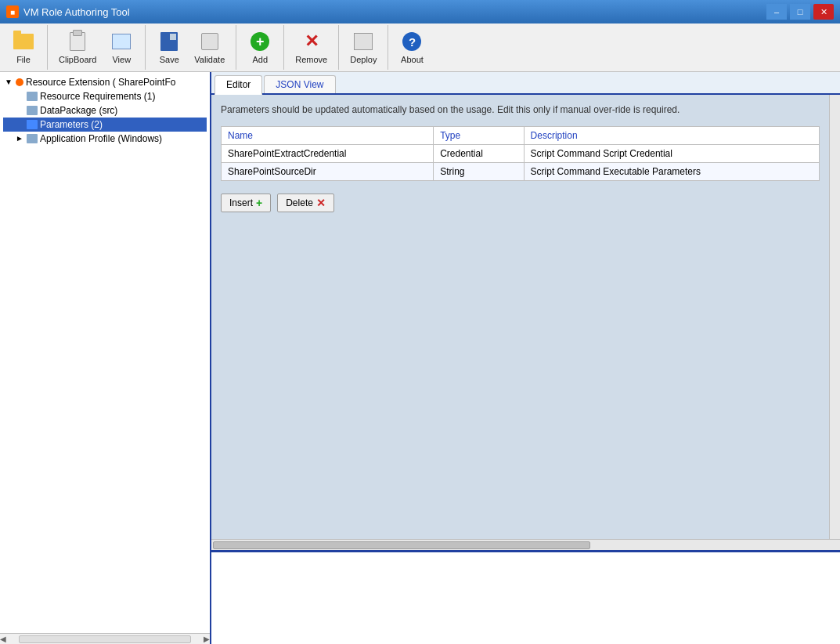 The image size is (840, 644). I want to click on toolbar-group-save-validate: Save Validate, so click(191, 47).